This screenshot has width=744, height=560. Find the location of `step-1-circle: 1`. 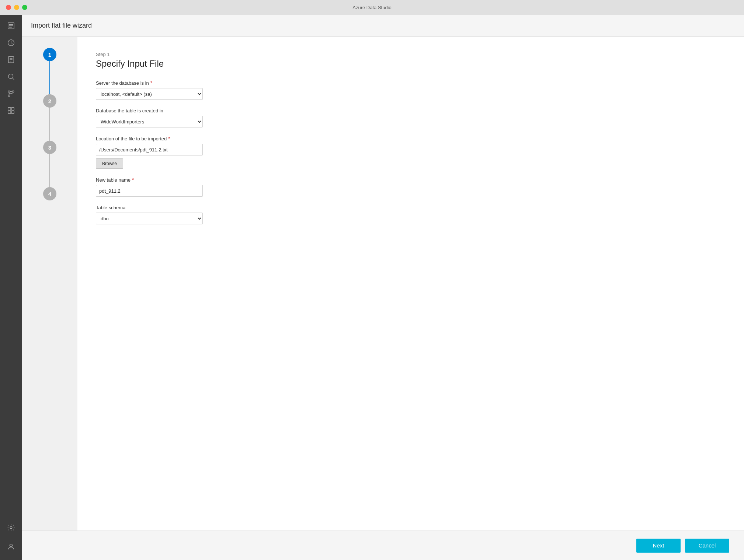

step-1-circle: 1 is located at coordinates (50, 55).